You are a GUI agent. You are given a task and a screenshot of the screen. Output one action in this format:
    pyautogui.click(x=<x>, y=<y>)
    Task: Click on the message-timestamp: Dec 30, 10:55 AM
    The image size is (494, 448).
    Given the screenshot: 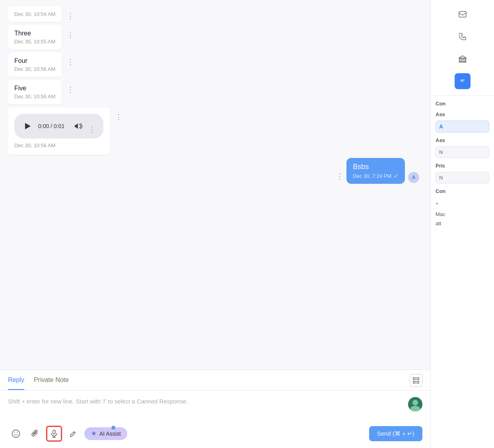 What is the action you would take?
    pyautogui.click(x=35, y=41)
    